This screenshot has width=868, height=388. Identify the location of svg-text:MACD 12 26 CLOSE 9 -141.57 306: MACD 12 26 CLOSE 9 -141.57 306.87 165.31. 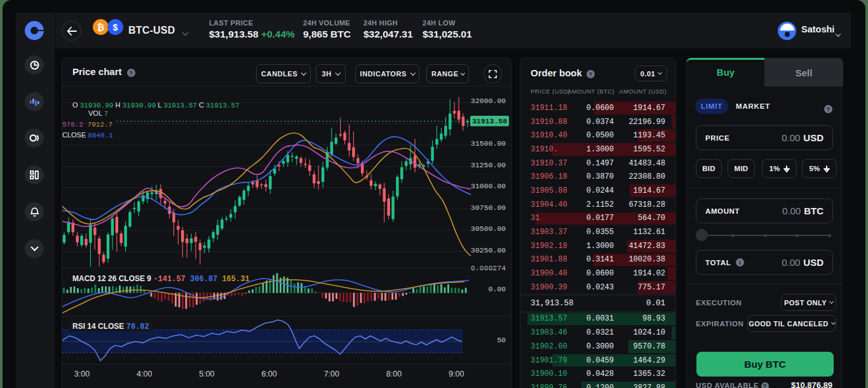
(161, 279).